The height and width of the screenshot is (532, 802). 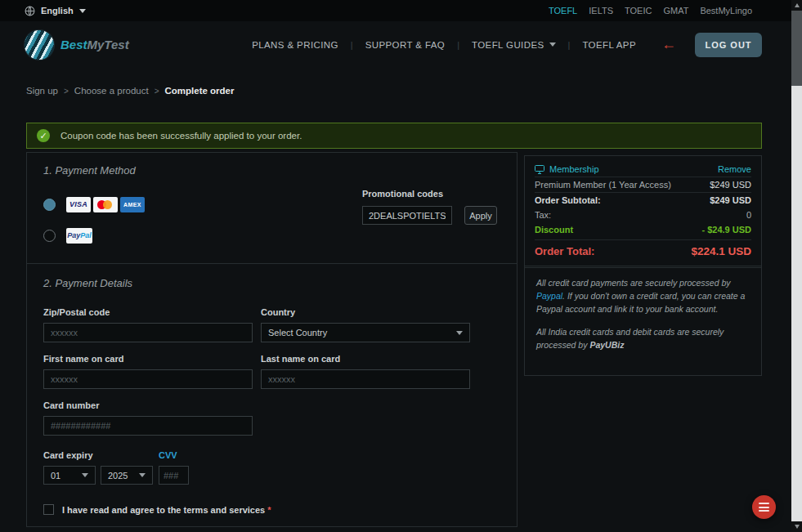 What do you see at coordinates (796, 5) in the screenshot?
I see `scroll-up-button` at bounding box center [796, 5].